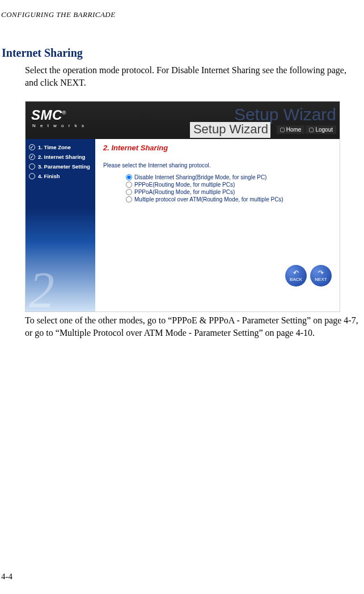  I want to click on page-number: 4-4, so click(7, 576).